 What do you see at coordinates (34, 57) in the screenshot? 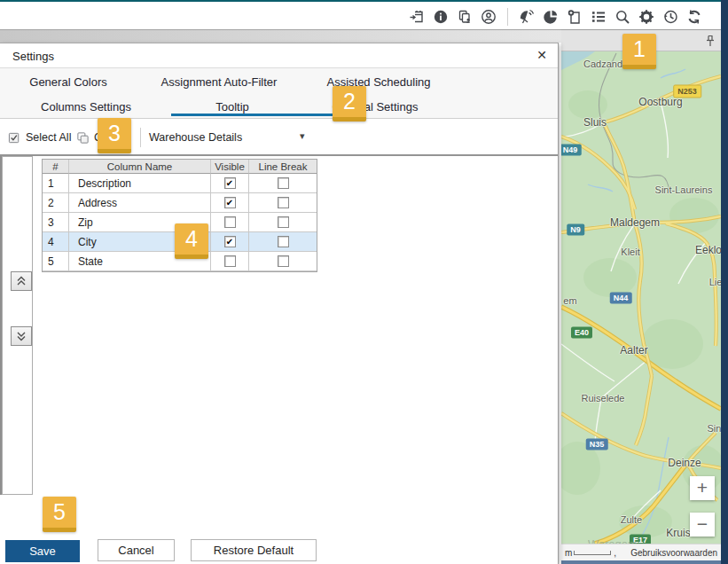
I see `dialog-title: Settings` at bounding box center [34, 57].